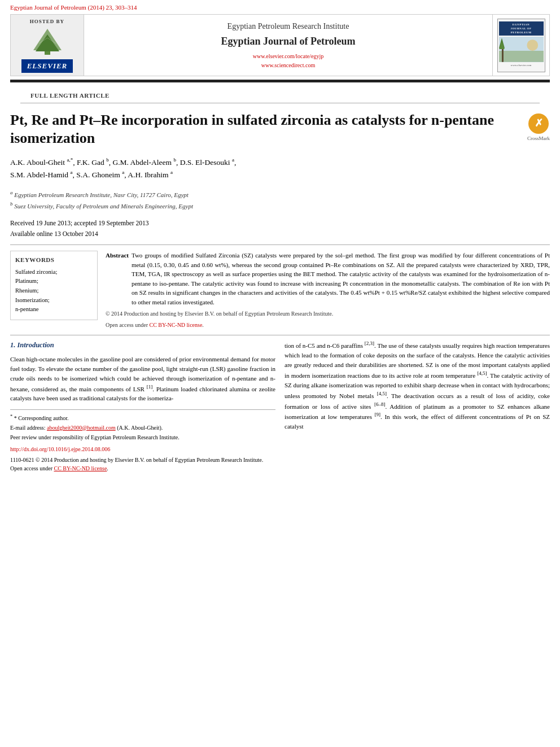  What do you see at coordinates (288, 42) in the screenshot?
I see `journal-name-header: Egyptian Journal of Petroleum` at bounding box center [288, 42].